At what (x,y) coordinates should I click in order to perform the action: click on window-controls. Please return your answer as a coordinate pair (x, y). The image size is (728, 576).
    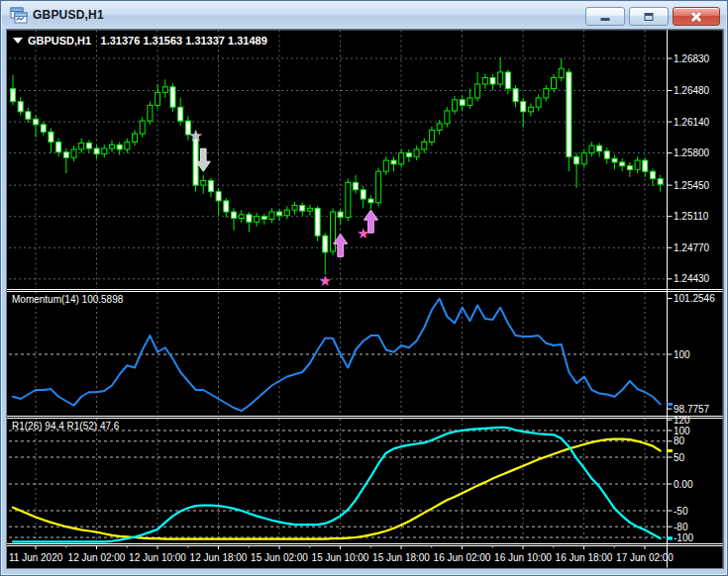
    Looking at the image, I should click on (653, 16).